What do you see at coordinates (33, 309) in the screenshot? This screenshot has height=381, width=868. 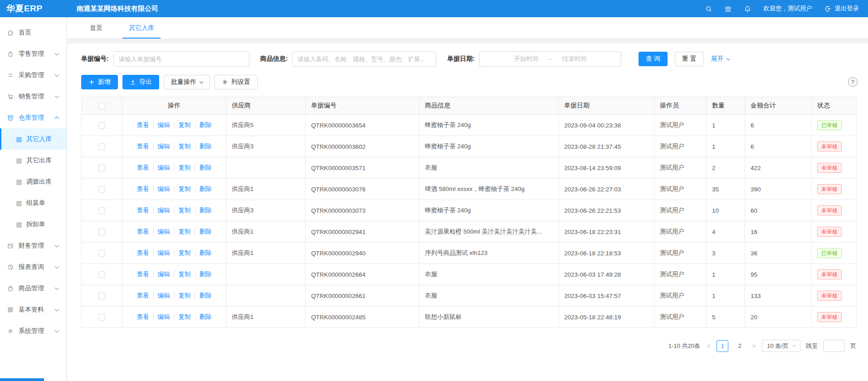 I see `sidebar-item-basic-data: 基本资料` at bounding box center [33, 309].